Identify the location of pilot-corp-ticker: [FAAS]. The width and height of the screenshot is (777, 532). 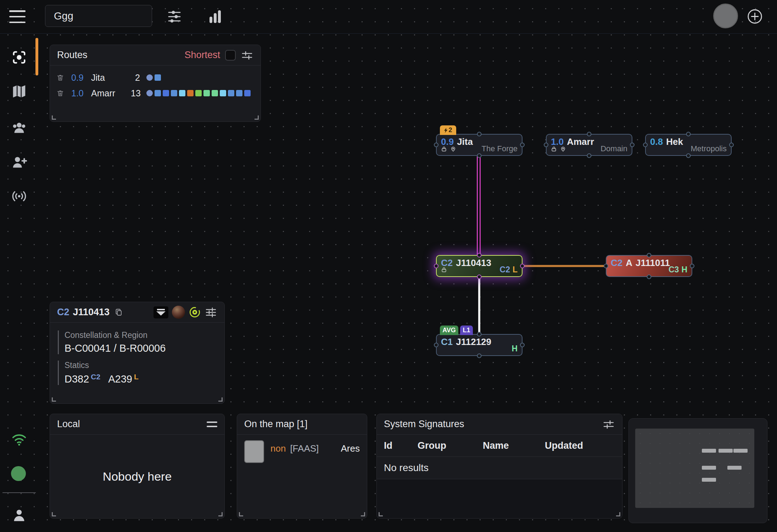
(304, 448).